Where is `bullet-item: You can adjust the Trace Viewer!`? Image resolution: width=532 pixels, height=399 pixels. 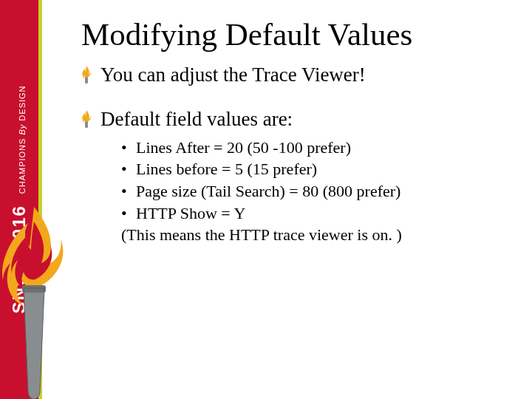
bullet-item: You can adjust the Trace Viewer! is located at coordinates (299, 75).